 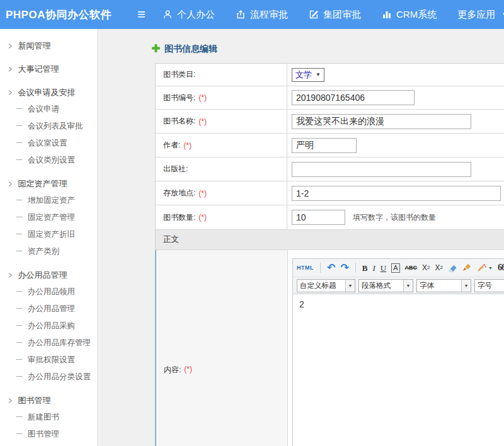 I want to click on format-brush-icon, so click(x=467, y=268).